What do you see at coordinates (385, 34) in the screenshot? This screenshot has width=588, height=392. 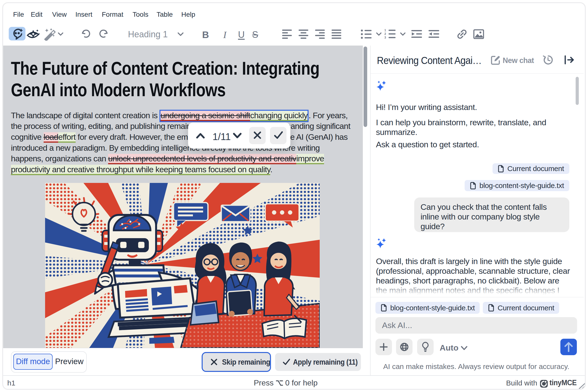 I see `svg-text: 2` at bounding box center [385, 34].